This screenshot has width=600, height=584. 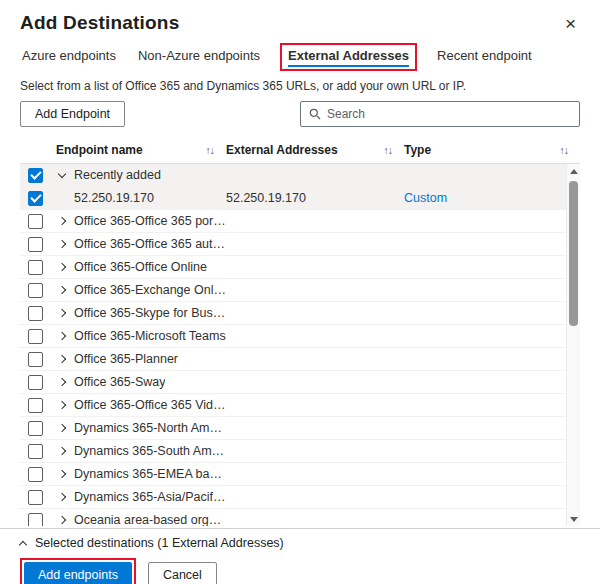 I want to click on column-header-type: Type ↑↓, so click(x=492, y=150).